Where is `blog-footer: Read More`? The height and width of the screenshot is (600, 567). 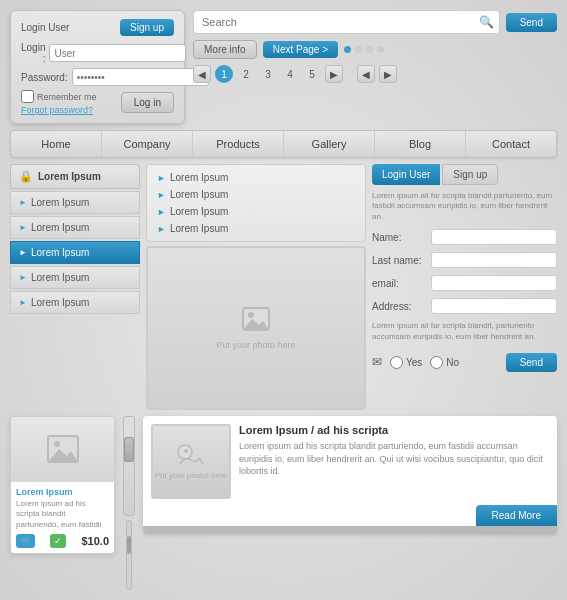
blog-footer: Read More is located at coordinates (516, 516).